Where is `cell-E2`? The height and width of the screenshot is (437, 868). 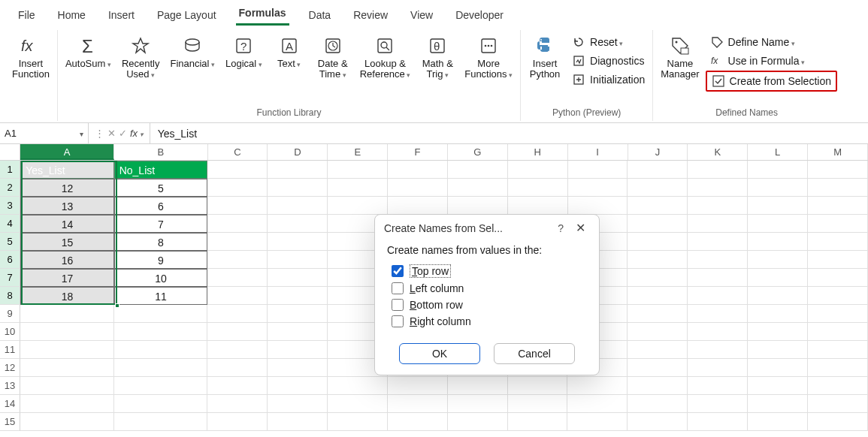 cell-E2 is located at coordinates (358, 188).